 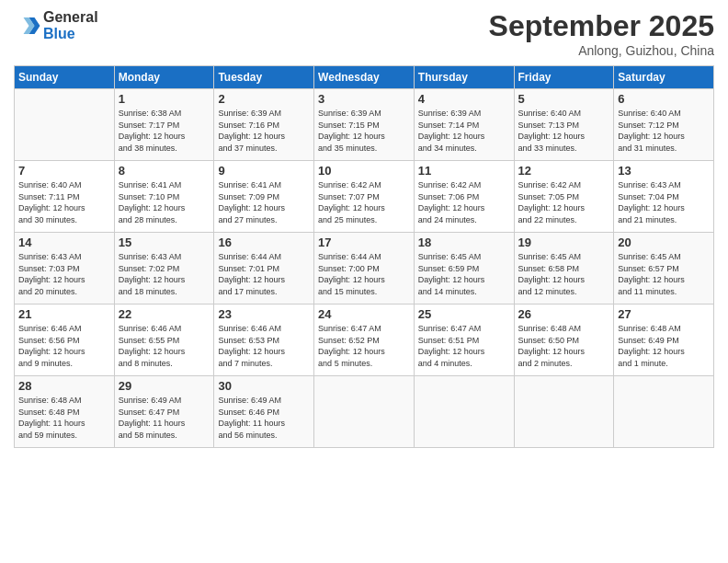 What do you see at coordinates (364, 274) in the screenshot?
I see `day-info: Sunrise: 6:44 AMSunset: 7:00 PMDaylight:…` at bounding box center [364, 274].